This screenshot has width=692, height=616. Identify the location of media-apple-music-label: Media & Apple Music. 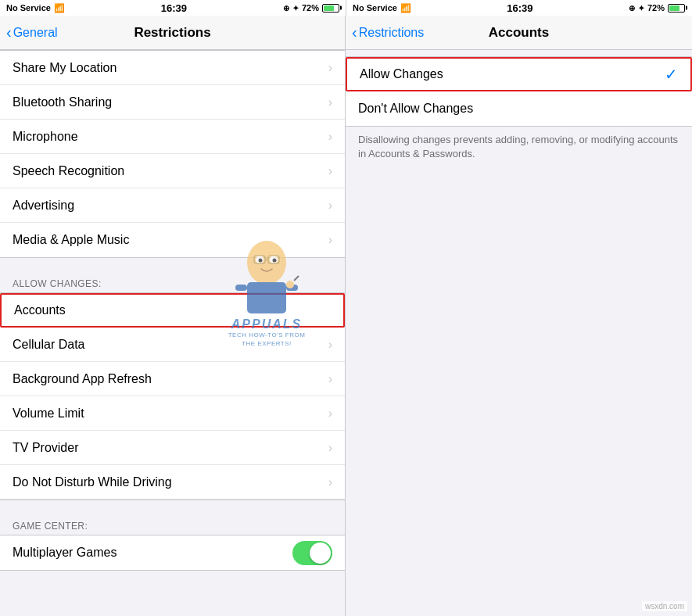
(170, 240).